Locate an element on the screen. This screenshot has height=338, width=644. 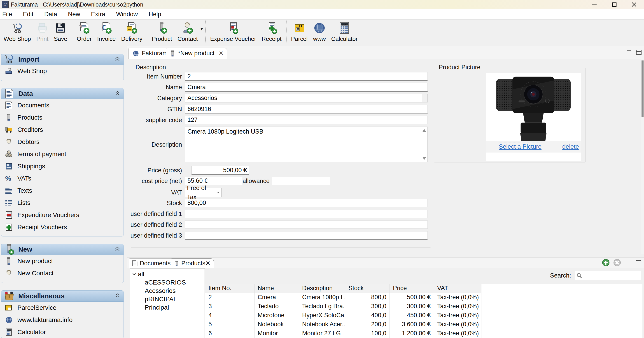
menu-extra: Extra is located at coordinates (98, 14).